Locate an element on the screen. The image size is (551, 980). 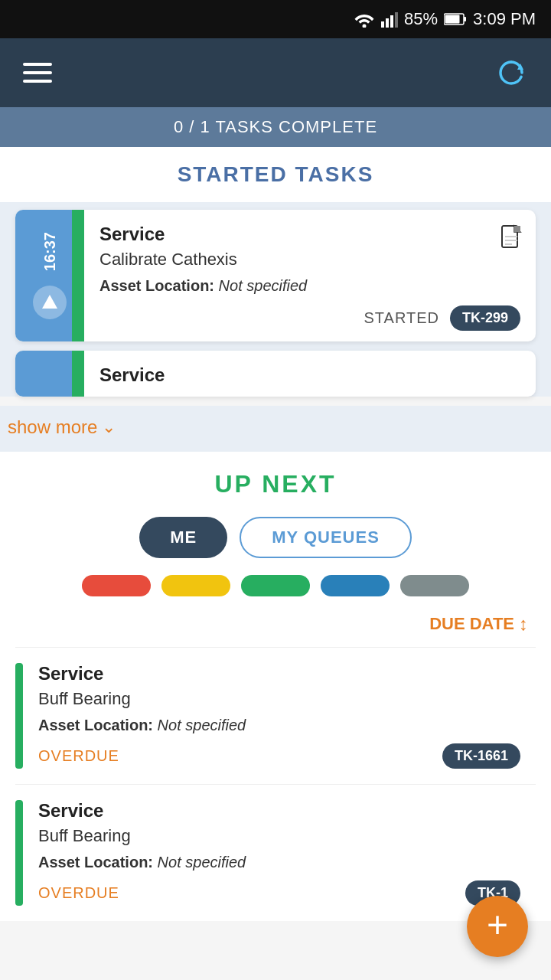
fab-add-button: + is located at coordinates (497, 926).